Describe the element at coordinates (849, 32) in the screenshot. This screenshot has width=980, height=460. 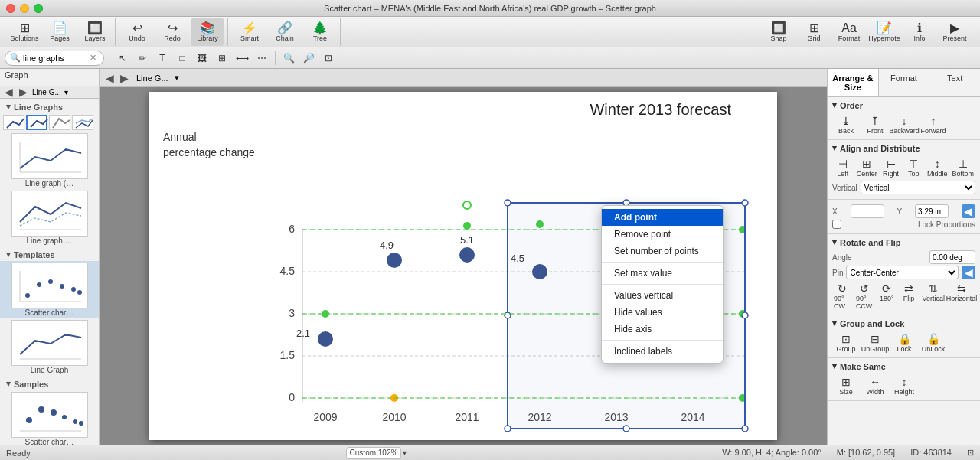
I see `format-button: Aa Format` at that location.